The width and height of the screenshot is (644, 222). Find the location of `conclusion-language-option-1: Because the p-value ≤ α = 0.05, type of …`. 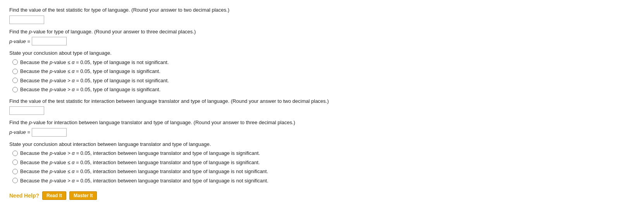

conclusion-language-option-1: Because the p-value ≤ α = 0.05, type of … is located at coordinates (324, 62).